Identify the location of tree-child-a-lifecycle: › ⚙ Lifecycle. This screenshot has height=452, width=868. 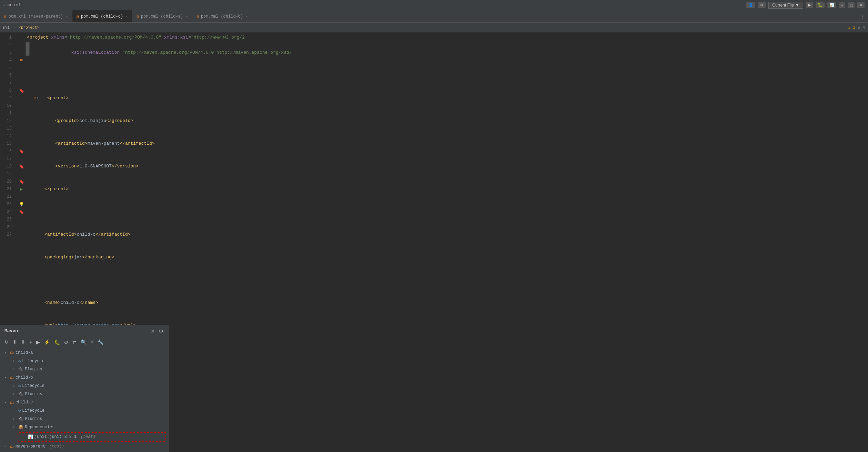
(85, 361).